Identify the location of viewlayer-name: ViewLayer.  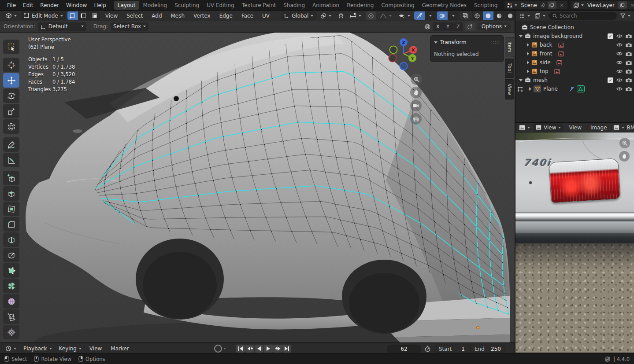
(601, 5).